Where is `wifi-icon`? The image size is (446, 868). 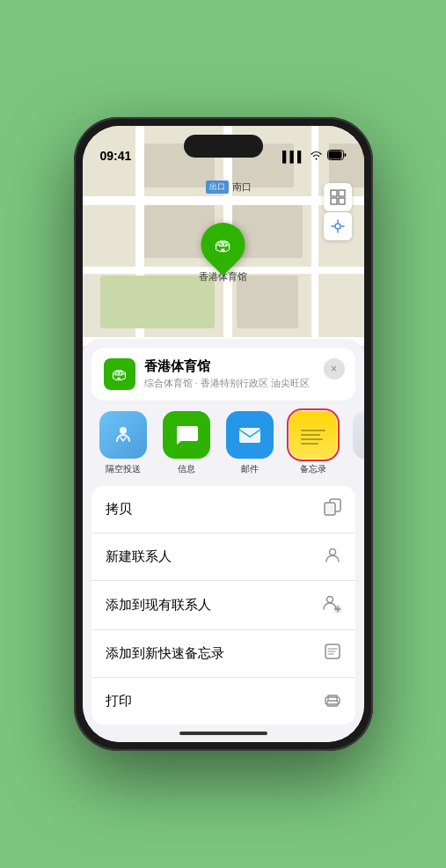 wifi-icon is located at coordinates (317, 157).